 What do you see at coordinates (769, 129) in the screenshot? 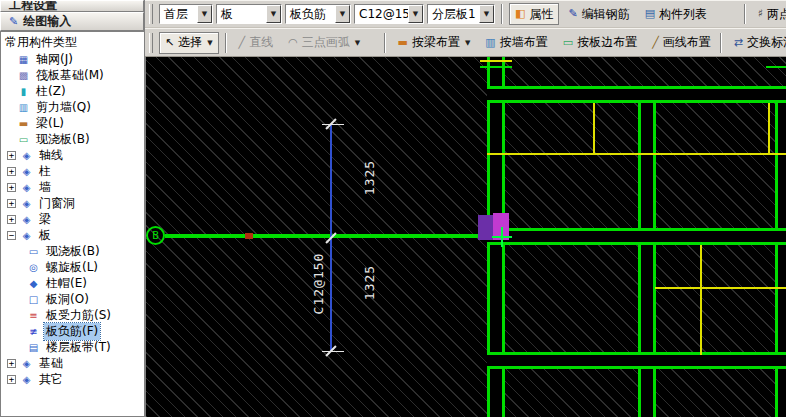
I see `yellow-rebar-line-v2` at bounding box center [769, 129].